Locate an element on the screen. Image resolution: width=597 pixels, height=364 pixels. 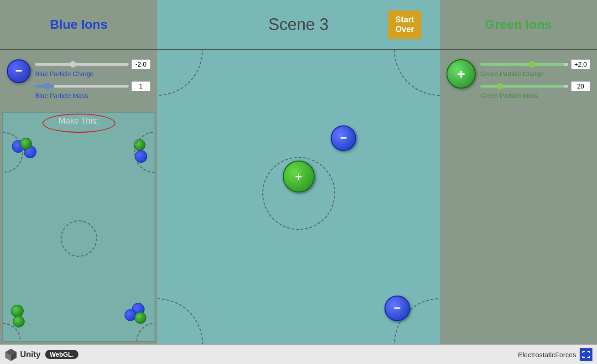
green-particle-icon: + is located at coordinates (461, 74).